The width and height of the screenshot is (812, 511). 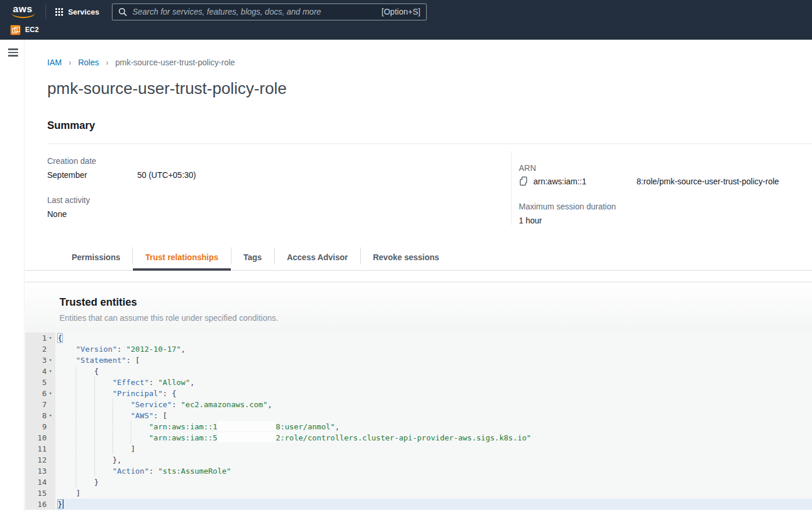 I want to click on max-session-label: Maximum session duration, so click(x=666, y=206).